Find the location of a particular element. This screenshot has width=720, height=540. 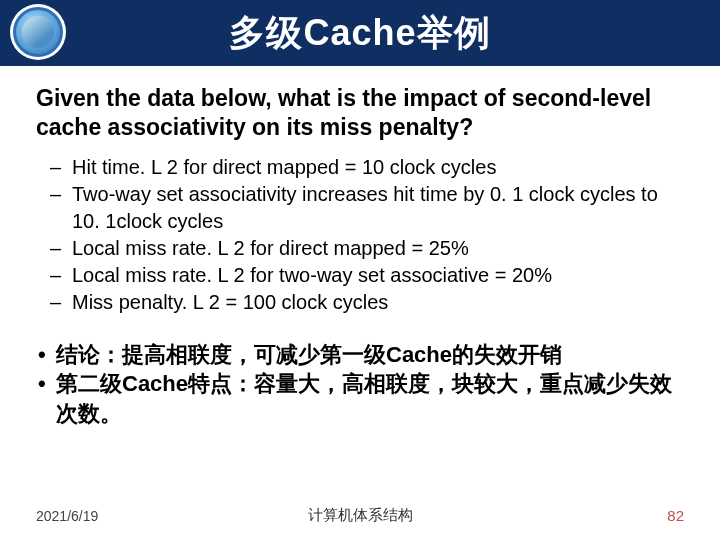

list-item: 第二级Cache特点：容量大，高相联度，块较大，重点减少失效次数。 is located at coordinates (370, 398).